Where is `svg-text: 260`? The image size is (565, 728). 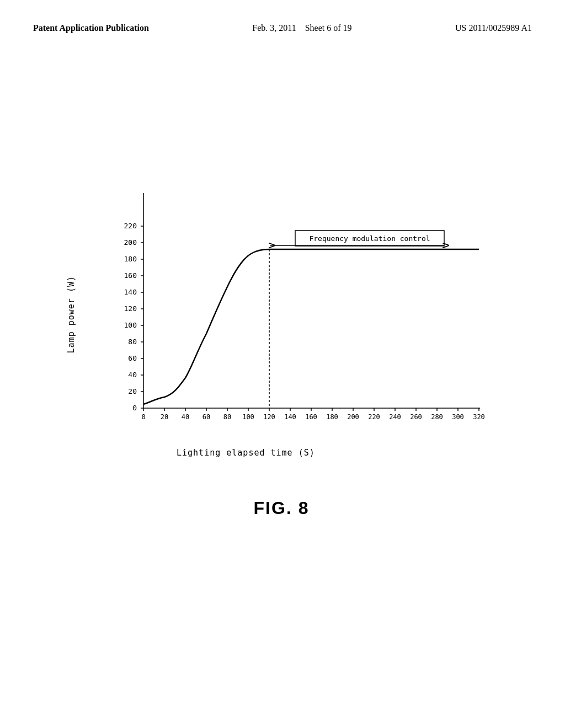
svg-text: 260 is located at coordinates (416, 417).